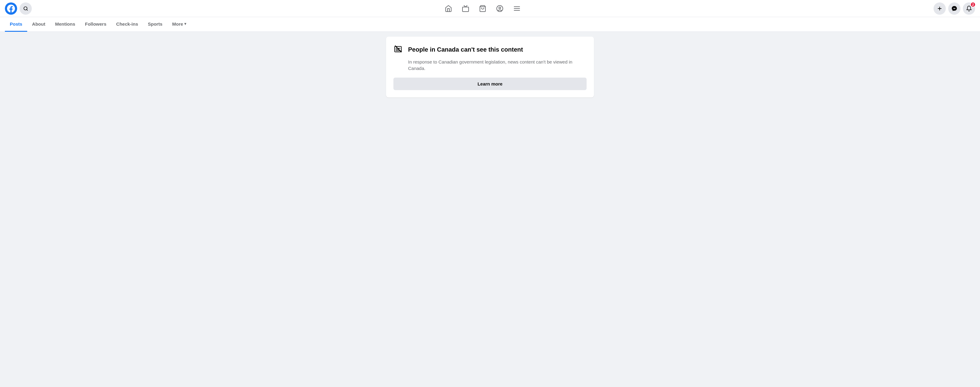 The width and height of the screenshot is (980, 387). What do you see at coordinates (26, 8) in the screenshot?
I see `search-button` at bounding box center [26, 8].